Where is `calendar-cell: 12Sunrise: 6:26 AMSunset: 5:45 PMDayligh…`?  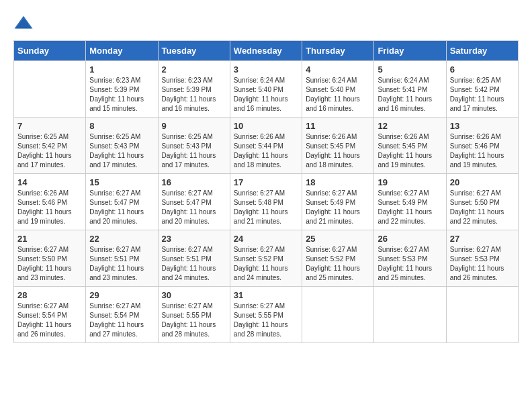 calendar-cell: 12Sunrise: 6:26 AMSunset: 5:45 PMDayligh… is located at coordinates (410, 146).